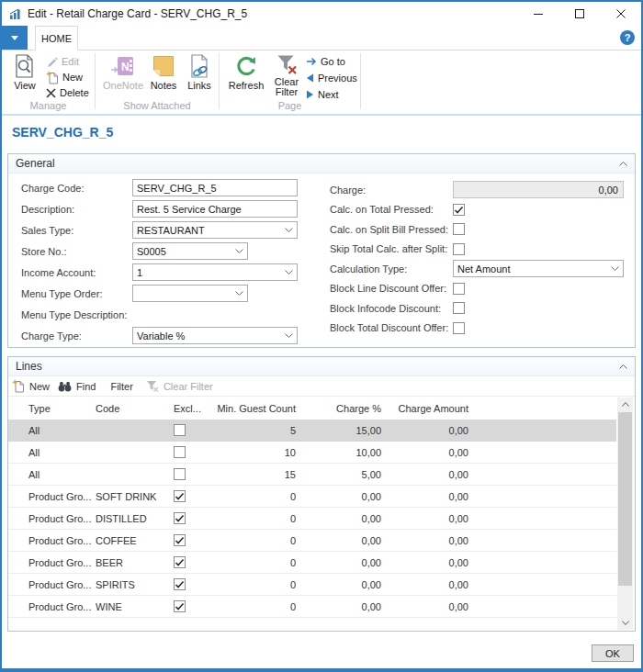 This screenshot has width=643, height=672. What do you see at coordinates (57, 39) in the screenshot?
I see `tab-home: HOME` at bounding box center [57, 39].